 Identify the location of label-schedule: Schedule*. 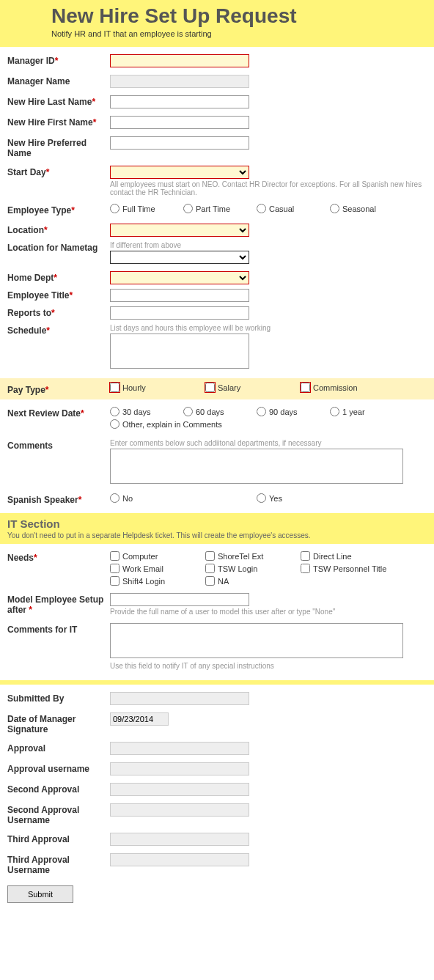
(59, 330).